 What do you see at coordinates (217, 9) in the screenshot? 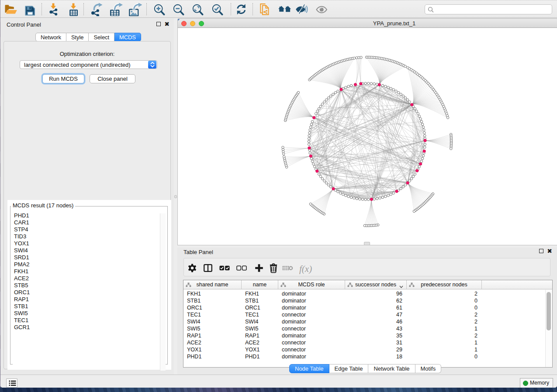
I see `zoom-selected-icon` at bounding box center [217, 9].